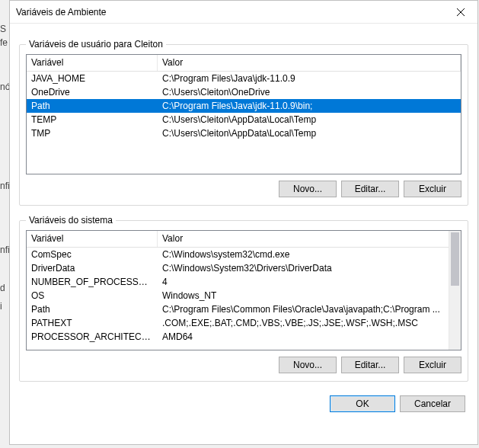 The height and width of the screenshot is (448, 479). Describe the element at coordinates (244, 120) in the screenshot. I see `table-row: TEMPC:\Users\Cleiton\AppData\Local\Temp` at that location.